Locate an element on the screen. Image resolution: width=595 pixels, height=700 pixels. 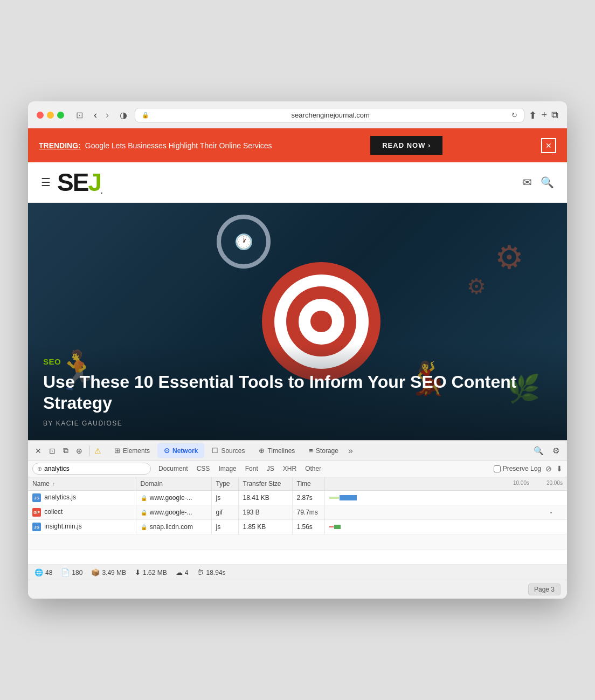
js-file-icon2: JS is located at coordinates (37, 527).